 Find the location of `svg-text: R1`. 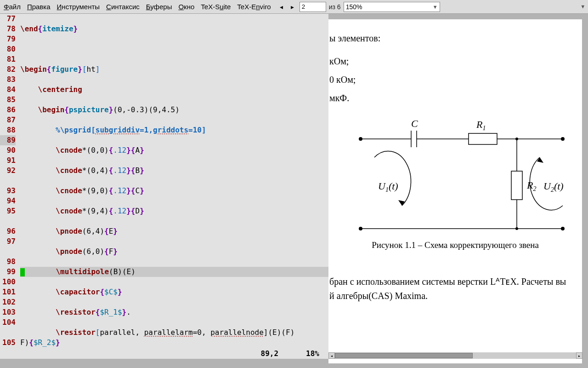

svg-text: R1 is located at coordinates (481, 125).